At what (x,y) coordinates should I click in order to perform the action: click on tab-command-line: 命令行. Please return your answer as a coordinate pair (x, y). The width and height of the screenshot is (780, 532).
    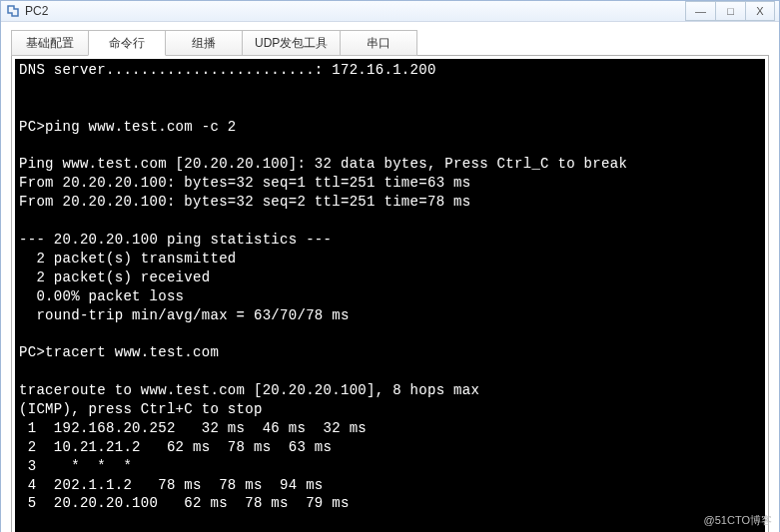
    Looking at the image, I should click on (127, 43).